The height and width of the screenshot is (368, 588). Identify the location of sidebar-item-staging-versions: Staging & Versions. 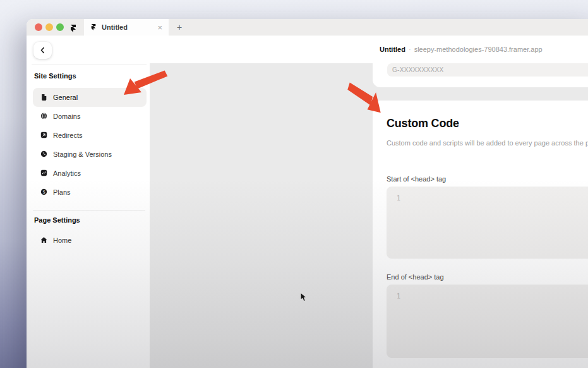
(90, 154).